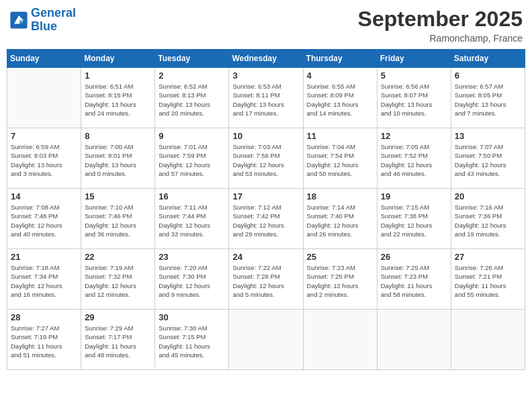  Describe the element at coordinates (44, 196) in the screenshot. I see `day-number: 14` at that location.